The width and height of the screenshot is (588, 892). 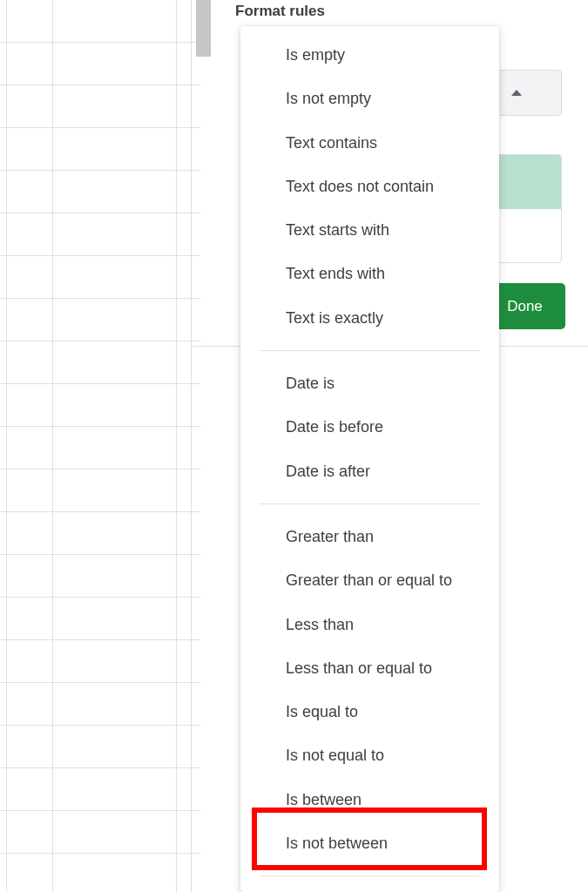 I want to click on menu-item-greater-than: Greater than, so click(x=369, y=537).